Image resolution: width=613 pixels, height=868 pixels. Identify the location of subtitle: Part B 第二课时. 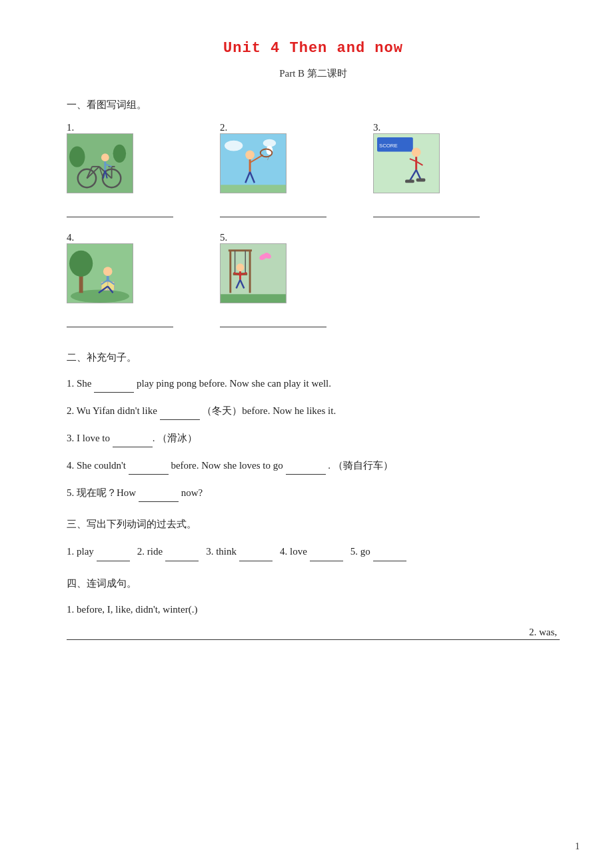
(313, 73).